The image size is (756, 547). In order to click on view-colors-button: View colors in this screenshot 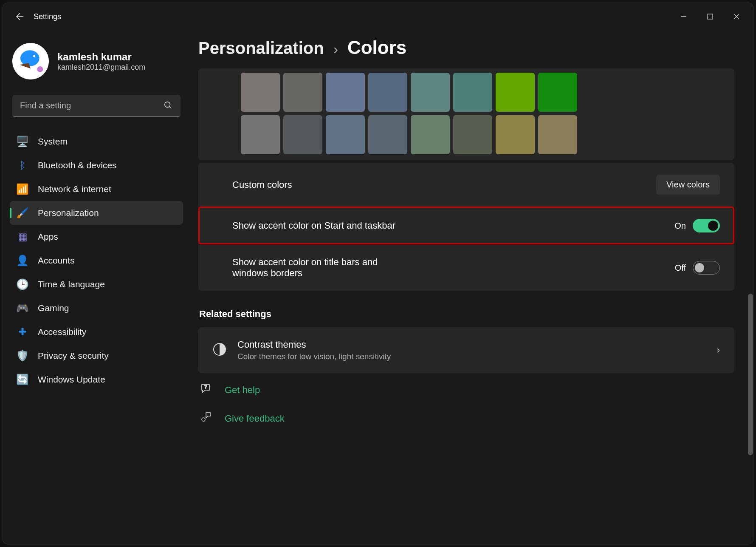, I will do `click(688, 184)`.